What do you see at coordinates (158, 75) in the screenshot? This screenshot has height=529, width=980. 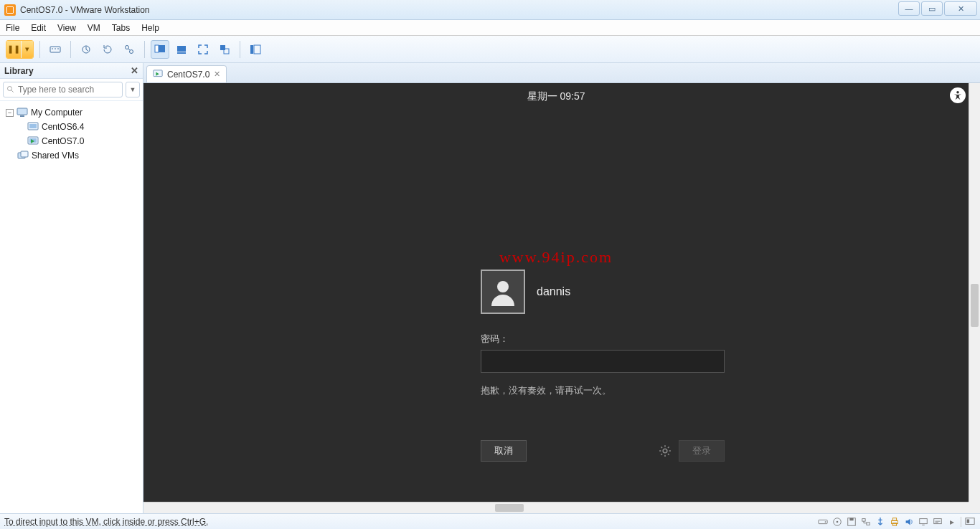 I see `vm-running-icon` at bounding box center [158, 75].